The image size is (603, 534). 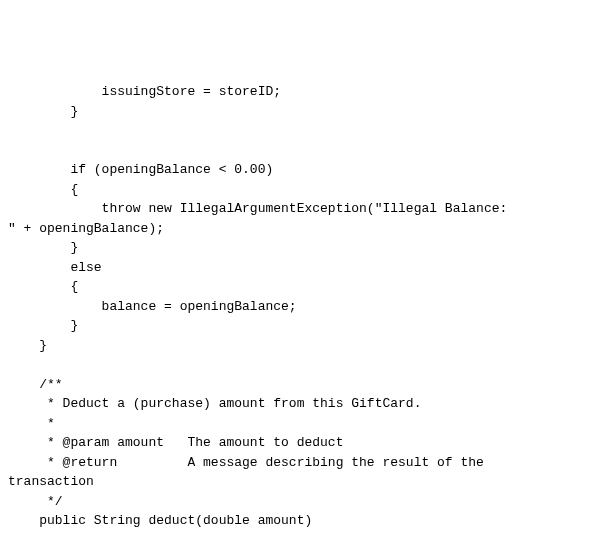 What do you see at coordinates (214, 404) in the screenshot?
I see `code-line: * Deduct a (purchase) amount from this G…` at bounding box center [214, 404].